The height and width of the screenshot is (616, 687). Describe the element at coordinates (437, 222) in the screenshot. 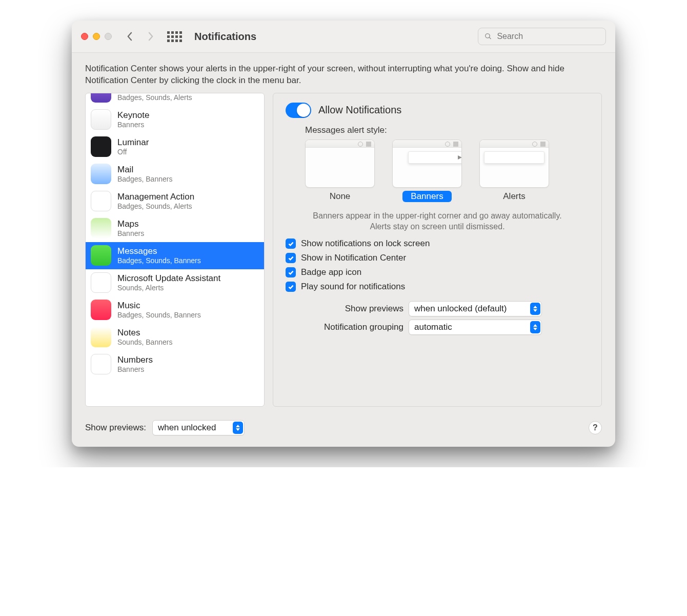

I see `alert-style-description: Banners appear in the upper-right corner…` at that location.